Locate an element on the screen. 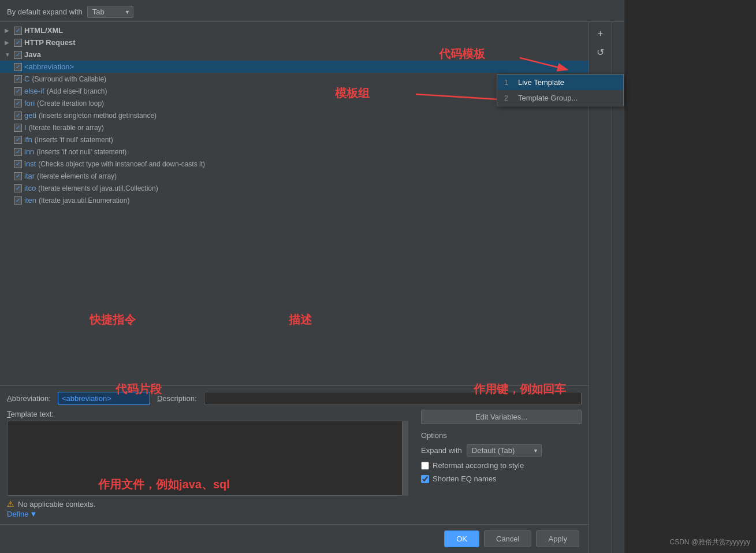 The width and height of the screenshot is (756, 553). checkbox-httprequest is located at coordinates (18, 43).